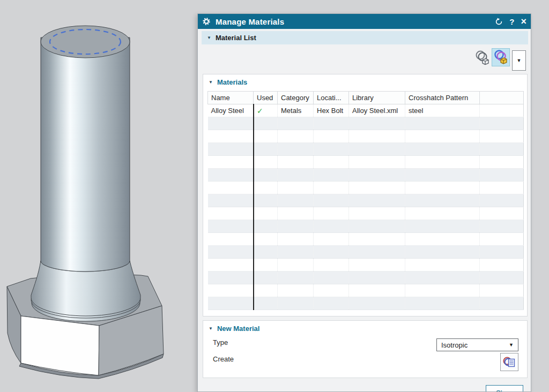  What do you see at coordinates (501, 57) in the screenshot?
I see `local-materials-icon` at bounding box center [501, 57].